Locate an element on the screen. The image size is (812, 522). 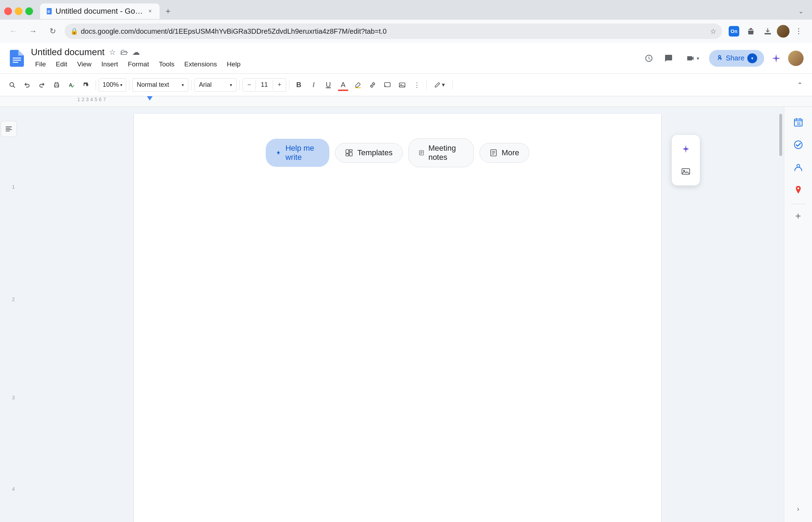
page-number-3: 3 is located at coordinates (13, 398).